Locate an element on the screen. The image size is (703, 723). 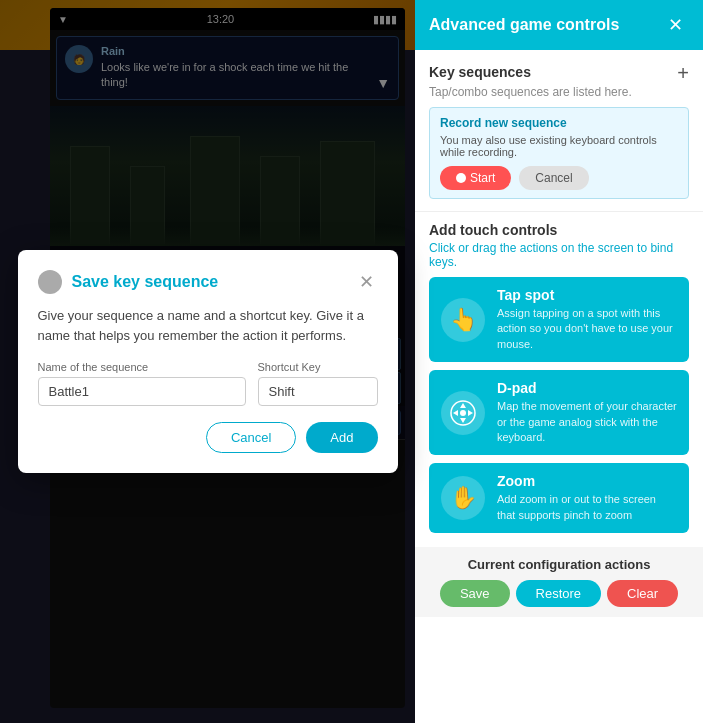
restore-config-button: Restore is located at coordinates (559, 594).